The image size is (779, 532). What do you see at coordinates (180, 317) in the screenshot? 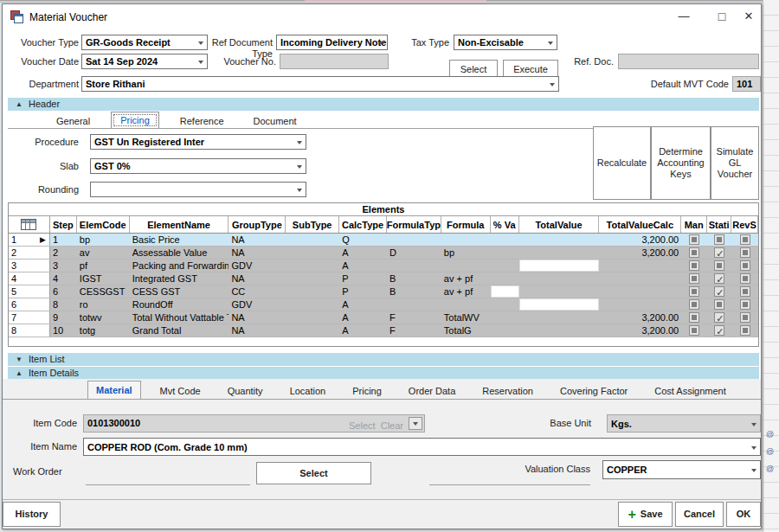
I see `cell-element_name: Total Without Vattable Ta` at bounding box center [180, 317].